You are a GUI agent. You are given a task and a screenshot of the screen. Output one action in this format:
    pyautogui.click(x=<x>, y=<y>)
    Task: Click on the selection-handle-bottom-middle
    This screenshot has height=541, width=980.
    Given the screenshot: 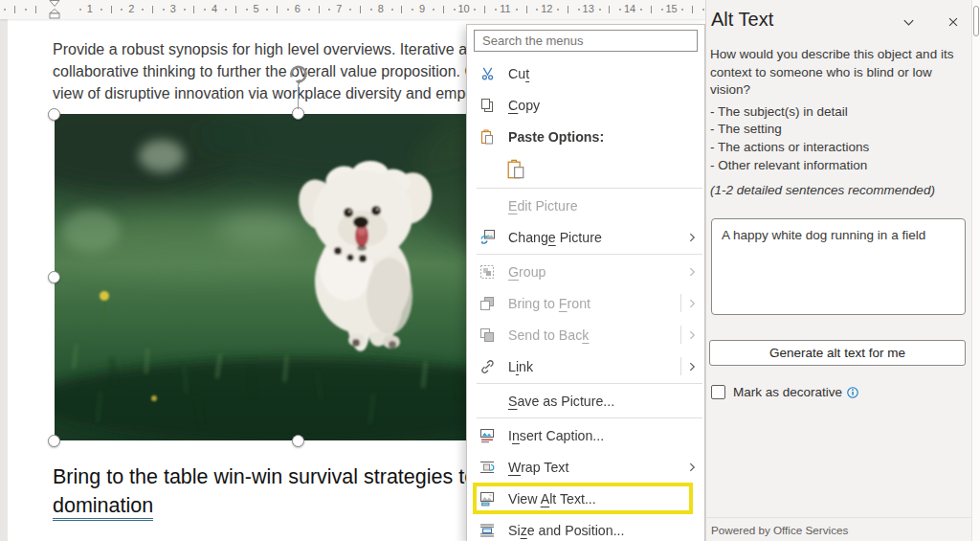 What is the action you would take?
    pyautogui.click(x=299, y=440)
    